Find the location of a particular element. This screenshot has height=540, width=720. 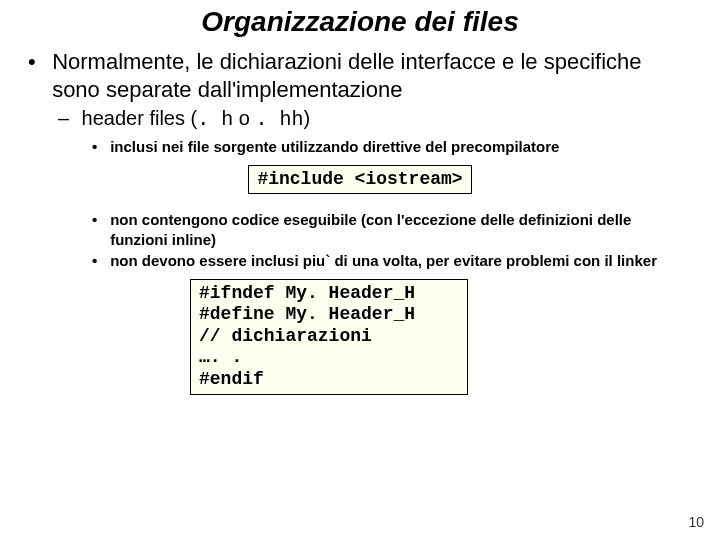

bullet-level3-b: • non contengono codice eseguibile (con … is located at coordinates (360, 226).